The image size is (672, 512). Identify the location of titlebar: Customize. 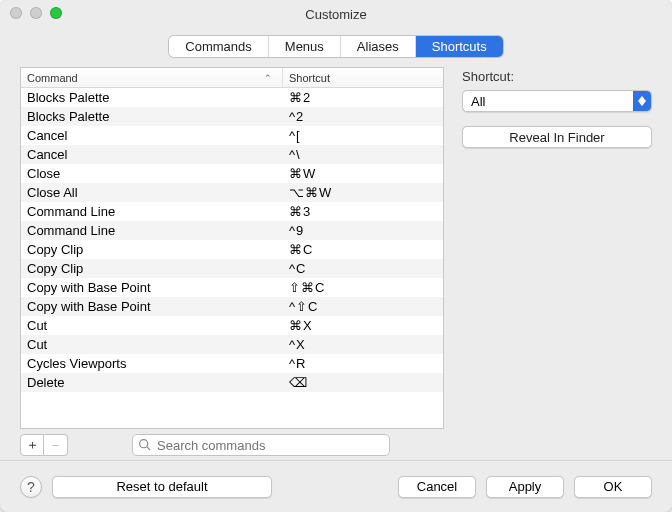
(336, 14).